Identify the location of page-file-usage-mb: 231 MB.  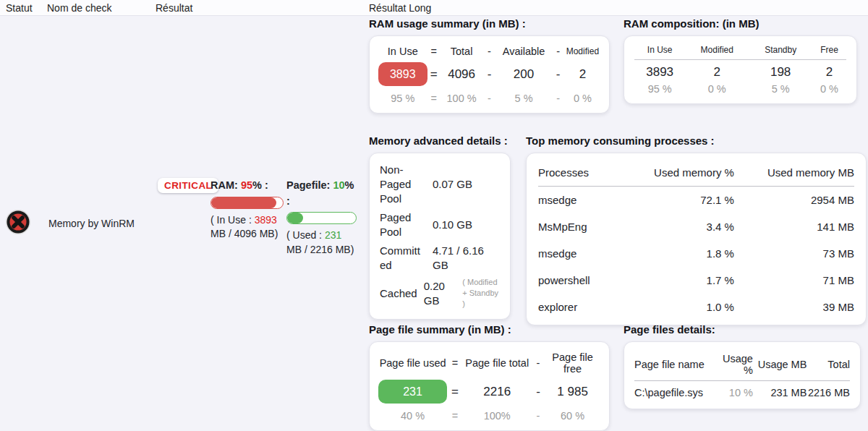
(780, 393).